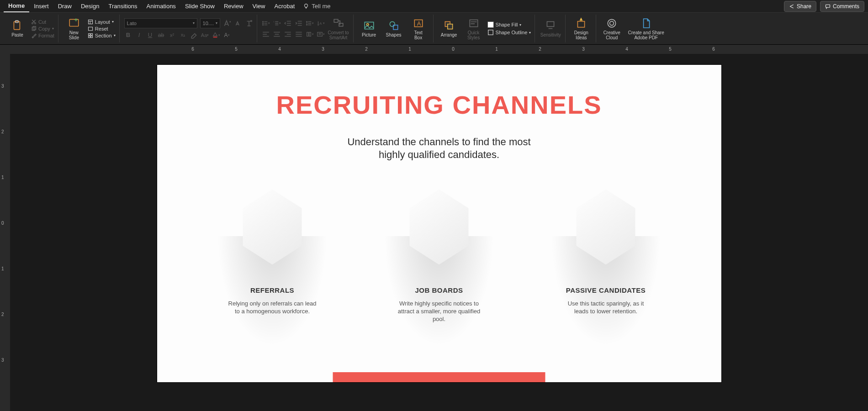 Image resolution: width=868 pixels, height=411 pixels. Describe the element at coordinates (439, 105) in the screenshot. I see `slide-title: RECRUITING CHANNELS` at that location.